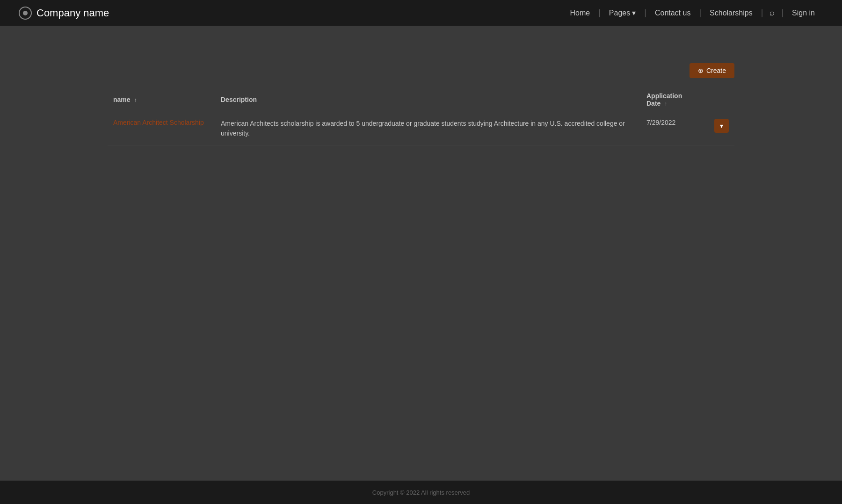  Describe the element at coordinates (423, 128) in the screenshot. I see `scholarship-description: American Architects scholarship is award…` at that location.